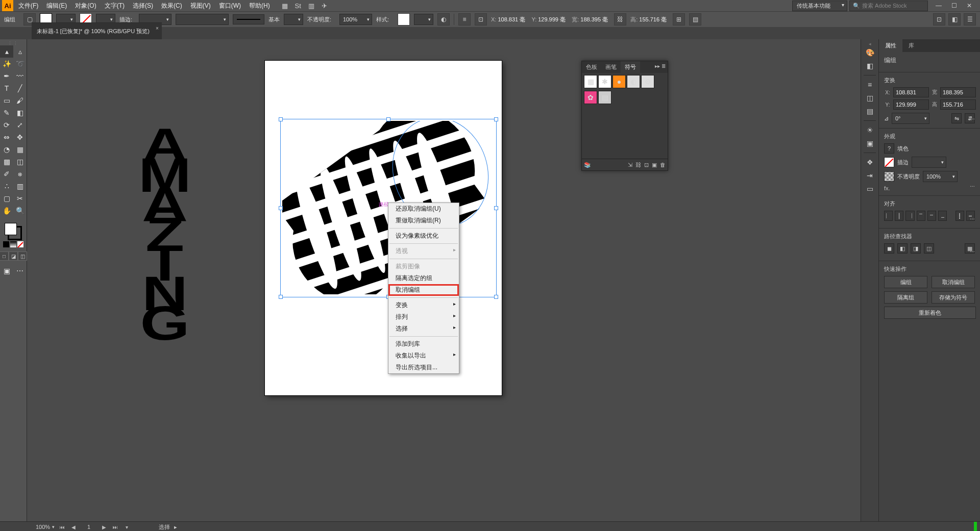 The image size is (980, 531). What do you see at coordinates (7, 186) in the screenshot?
I see `symbol-sprayer-tool: ∴` at bounding box center [7, 186].